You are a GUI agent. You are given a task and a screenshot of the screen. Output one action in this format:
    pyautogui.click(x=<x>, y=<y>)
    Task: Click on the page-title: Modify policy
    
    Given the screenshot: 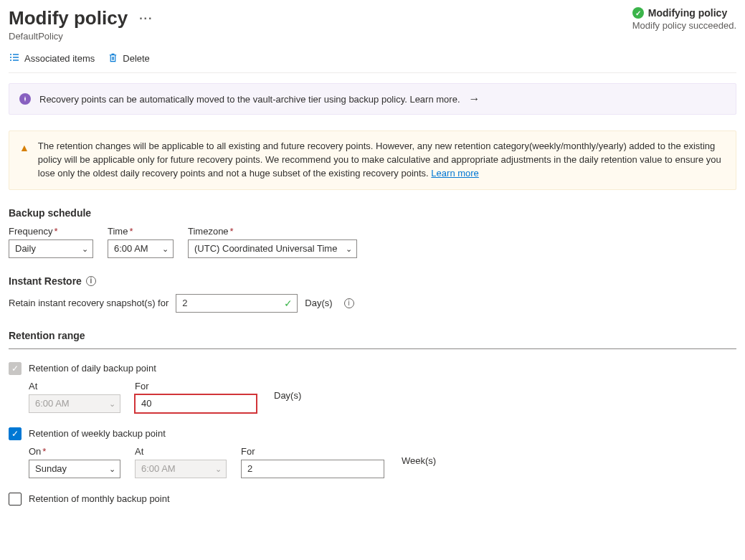 What is the action you would take?
    pyautogui.click(x=68, y=19)
    